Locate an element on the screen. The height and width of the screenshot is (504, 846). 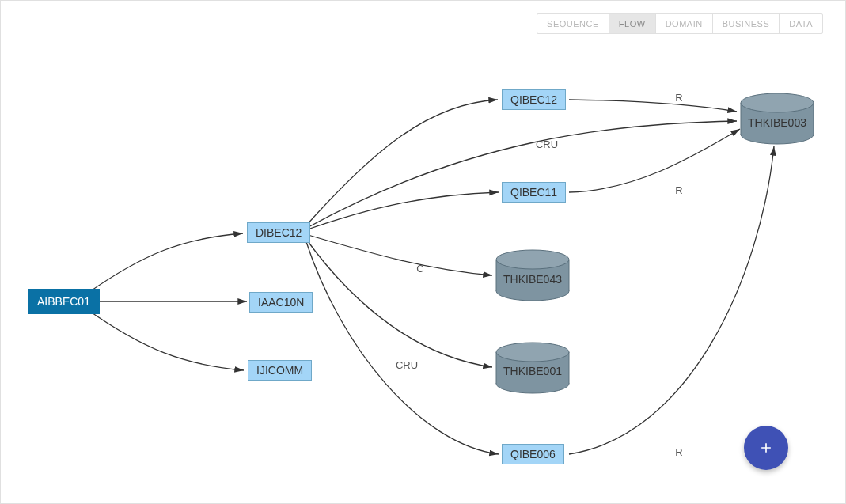
node-dibec12: DIBEC12 is located at coordinates (279, 233).